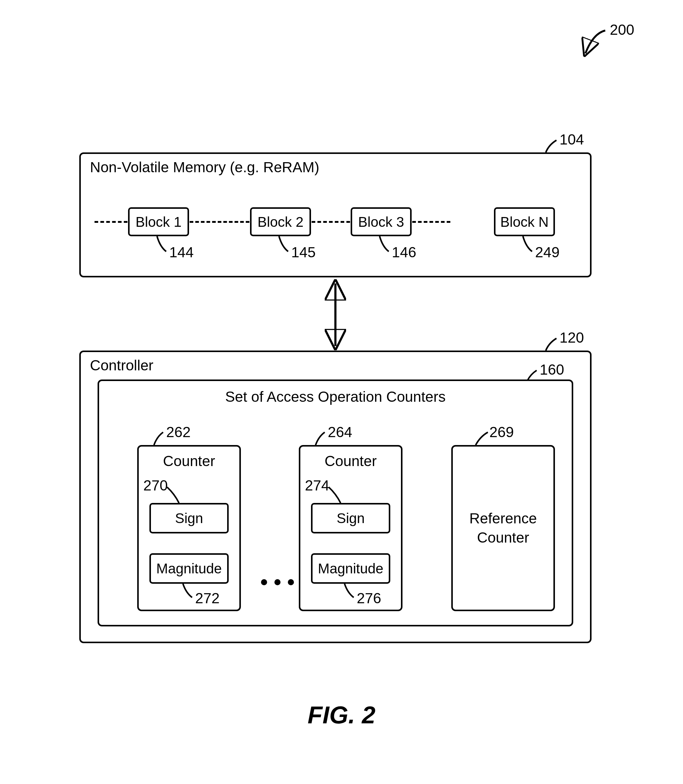  What do you see at coordinates (503, 528) in the screenshot?
I see `reference-counter-label: Reference Counter` at bounding box center [503, 528].